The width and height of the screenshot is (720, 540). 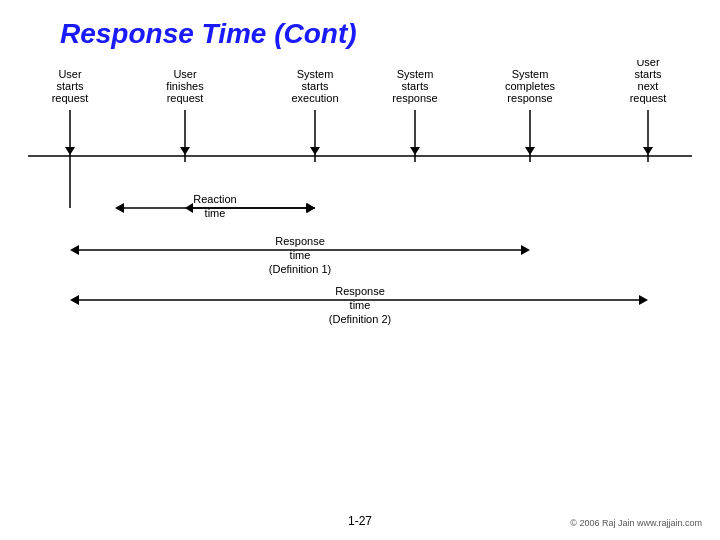 I want to click on copyright: © 2006 Raj Jain www.rajjain.com, so click(x=636, y=523).